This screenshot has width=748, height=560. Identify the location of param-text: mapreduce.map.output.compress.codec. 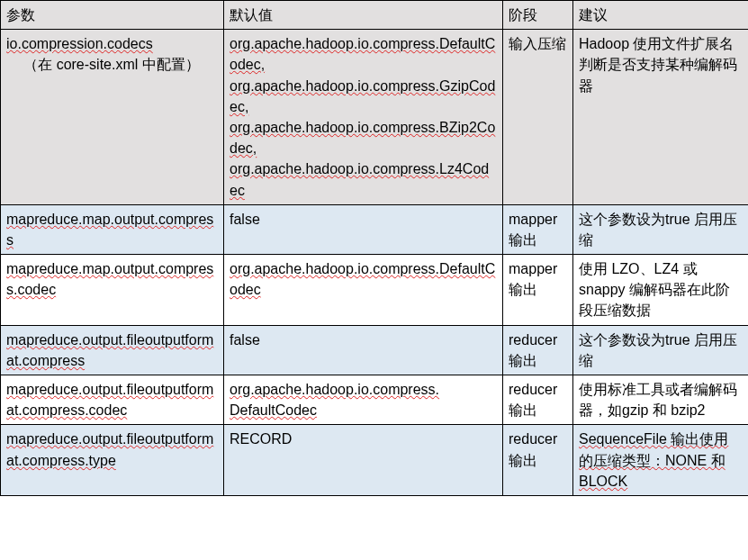
(110, 279).